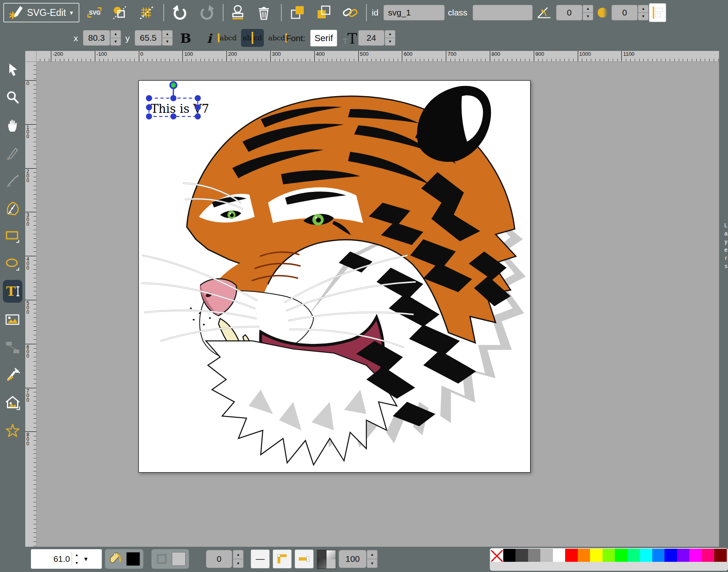 The image size is (728, 572). What do you see at coordinates (238, 13) in the screenshot?
I see `clone-stamp-button` at bounding box center [238, 13].